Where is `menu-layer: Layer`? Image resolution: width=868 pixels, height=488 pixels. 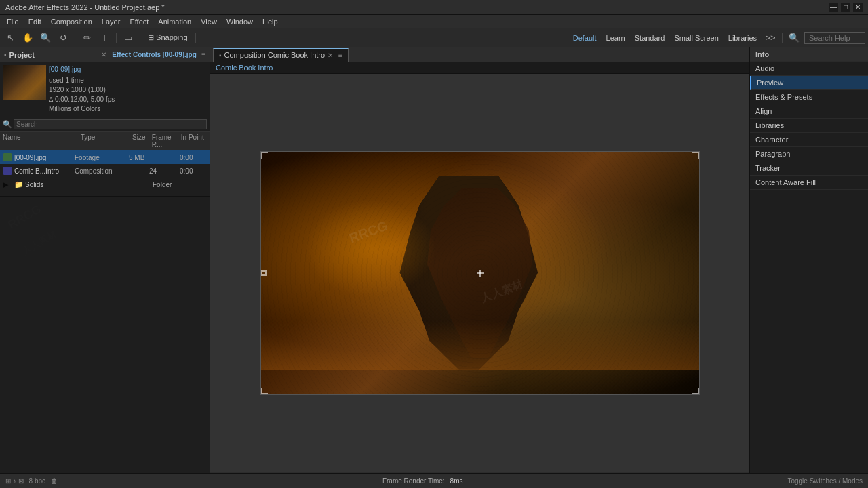
menu-layer: Layer is located at coordinates (111, 22).